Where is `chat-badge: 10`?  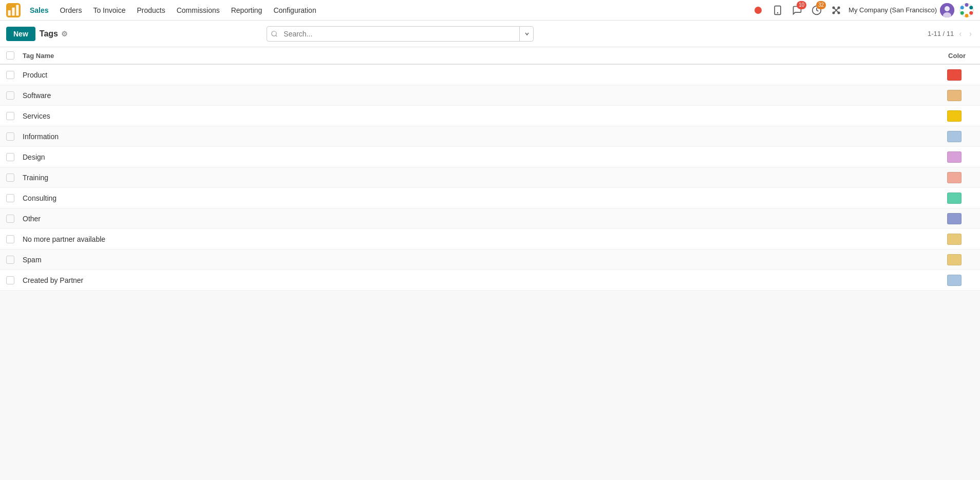 chat-badge: 10 is located at coordinates (801, 5).